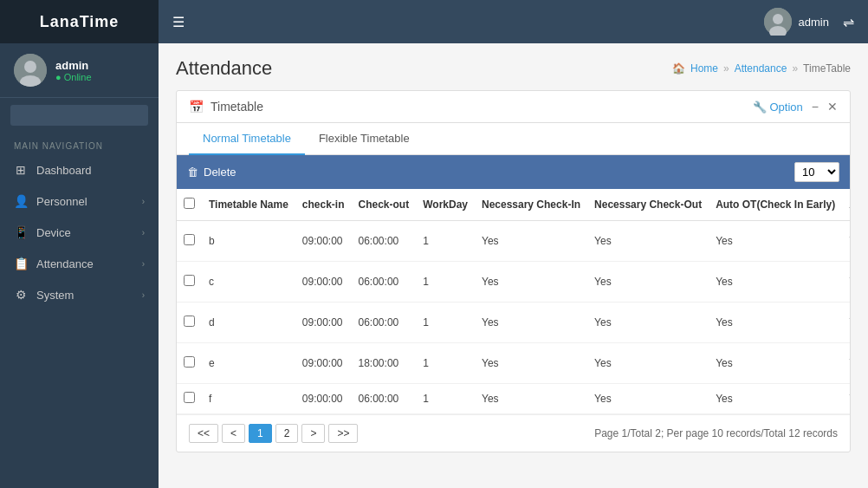 This screenshot has height=488, width=868. Describe the element at coordinates (513, 241) in the screenshot. I see `table-row: b 09:00:00 06:00:00 1 Yes Yes Yes Yes Ed…` at that location.